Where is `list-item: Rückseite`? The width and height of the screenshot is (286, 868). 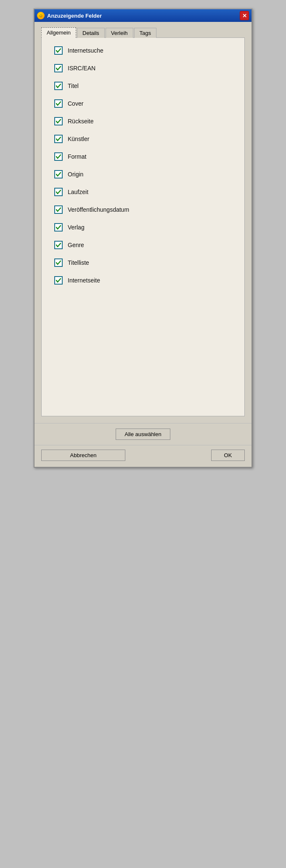
list-item: Rückseite is located at coordinates (143, 121).